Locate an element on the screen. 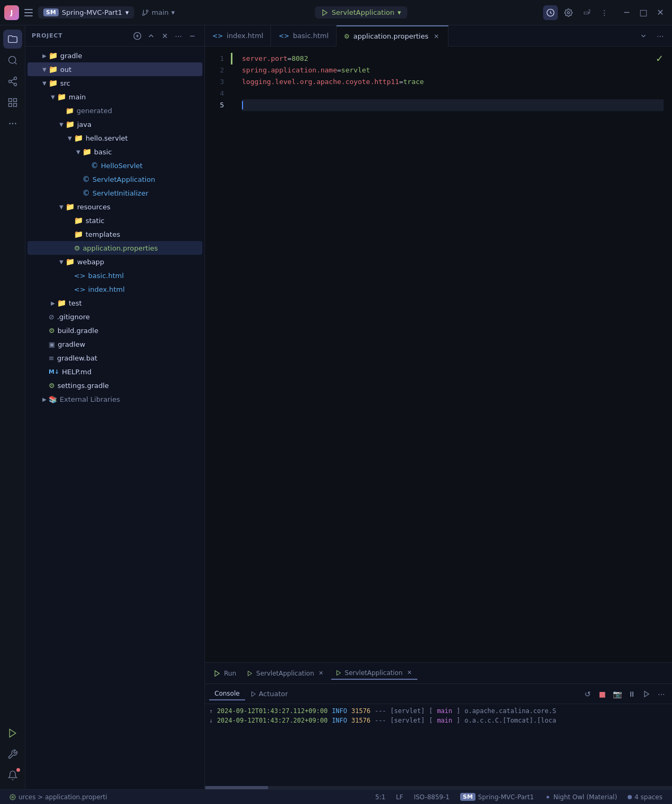  branch-selector: main ▾ is located at coordinates (158, 13).